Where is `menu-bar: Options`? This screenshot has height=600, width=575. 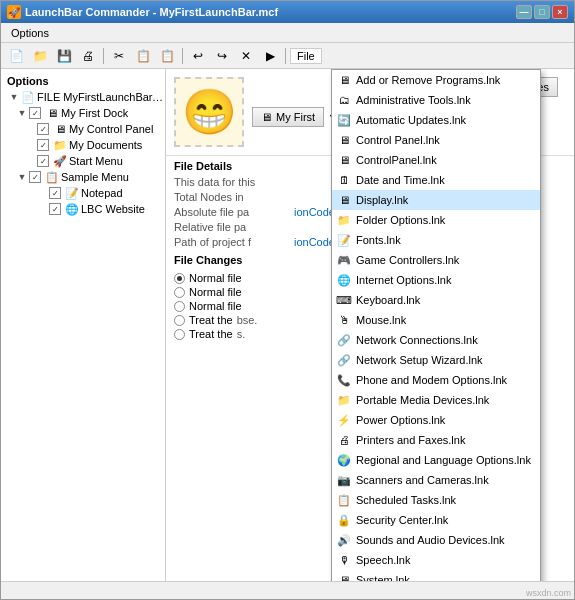 menu-bar: Options is located at coordinates (288, 33).